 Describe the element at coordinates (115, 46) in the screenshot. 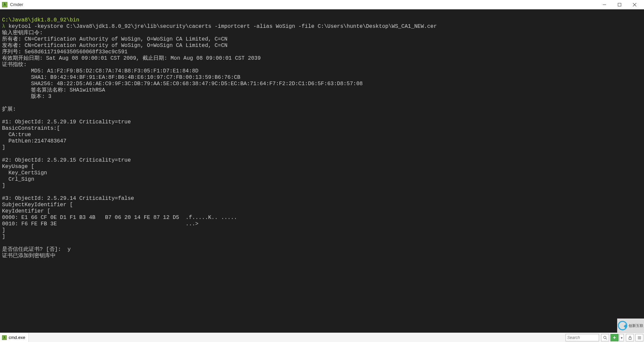

I see `out-line: 发布者: CN=Certification Authority of WoSig…` at that location.